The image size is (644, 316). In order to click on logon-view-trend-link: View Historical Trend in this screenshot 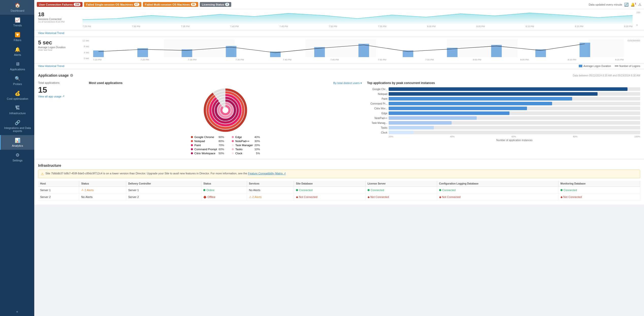, I will do `click(51, 66)`.